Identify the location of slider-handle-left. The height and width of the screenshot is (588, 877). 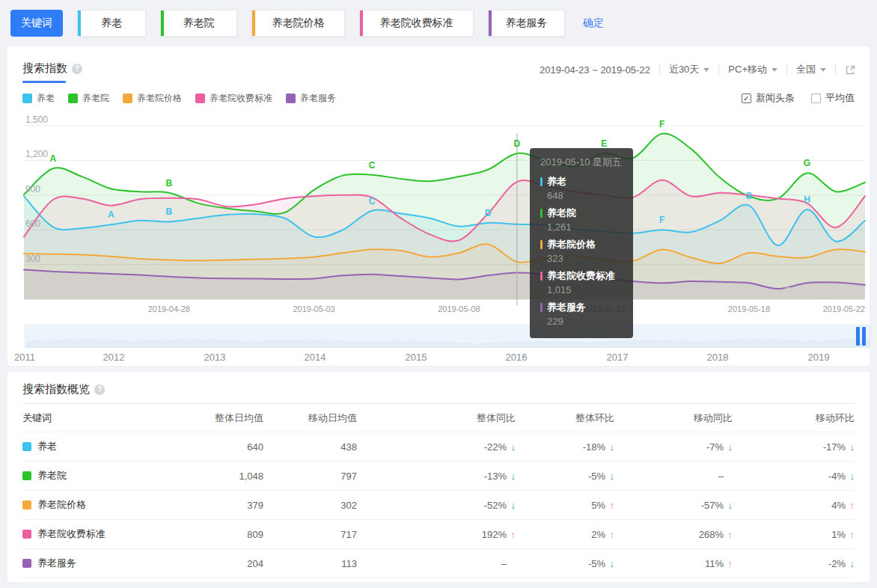
(858, 337).